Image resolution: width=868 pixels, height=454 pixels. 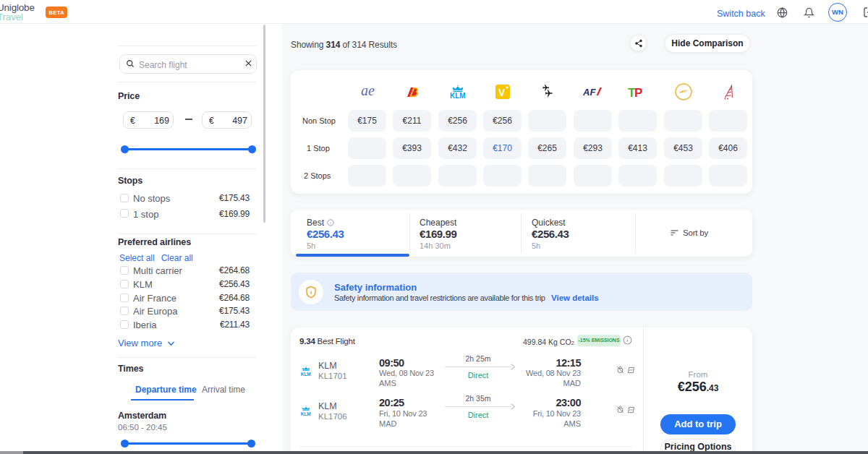 What do you see at coordinates (502, 93) in the screenshot?
I see `svg-text: V` at bounding box center [502, 93].